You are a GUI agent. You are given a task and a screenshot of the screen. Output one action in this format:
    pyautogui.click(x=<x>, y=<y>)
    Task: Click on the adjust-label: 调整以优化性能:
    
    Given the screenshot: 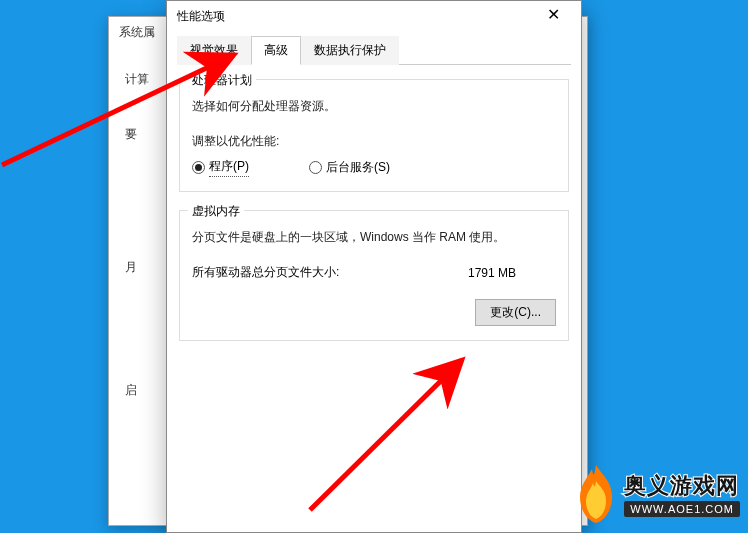 What is the action you would take?
    pyautogui.click(x=374, y=142)
    